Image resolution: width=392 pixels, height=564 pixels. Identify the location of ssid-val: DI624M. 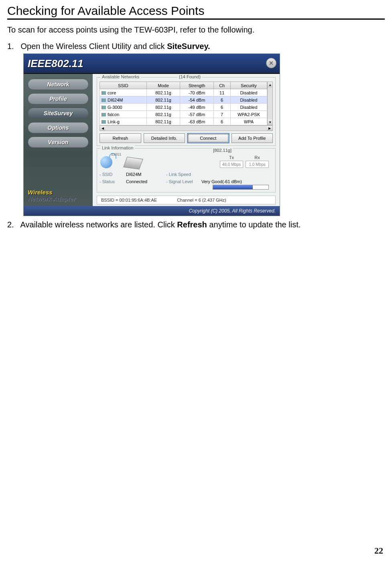
(144, 174).